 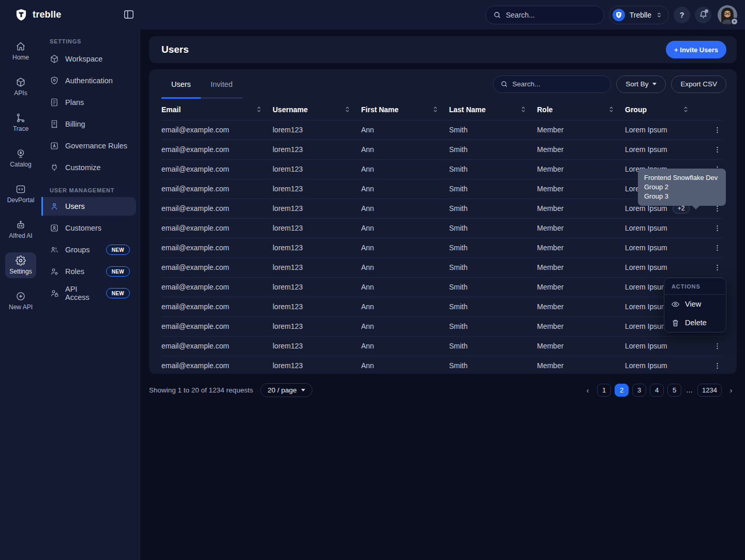 What do you see at coordinates (581, 149) in the screenshot?
I see `cell-role: Member` at bounding box center [581, 149].